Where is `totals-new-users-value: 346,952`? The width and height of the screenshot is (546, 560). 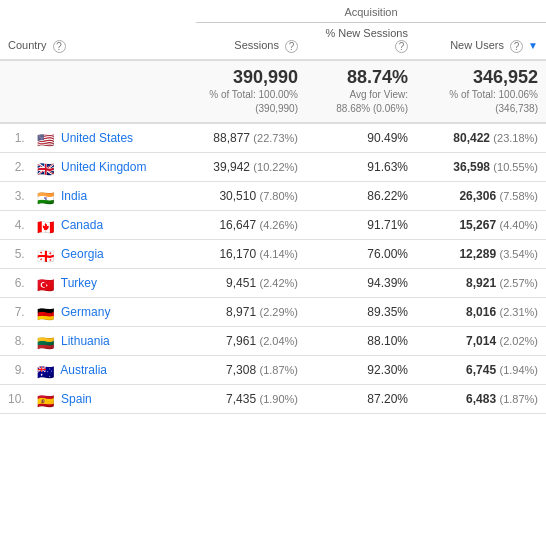
totals-new-users-value: 346,952 is located at coordinates (481, 78).